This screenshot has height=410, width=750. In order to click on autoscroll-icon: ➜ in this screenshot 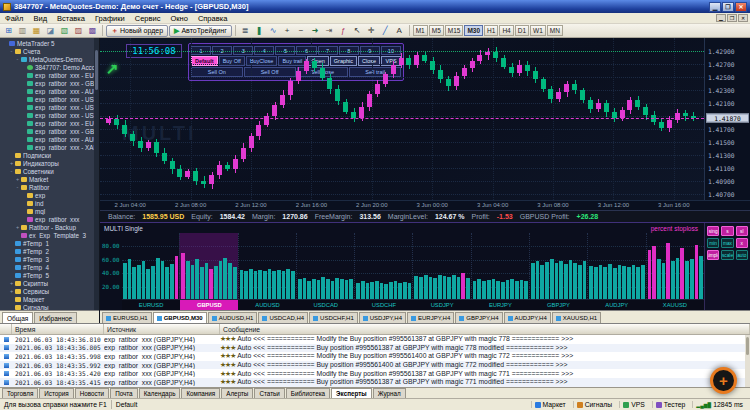, I will do `click(316, 31)`.